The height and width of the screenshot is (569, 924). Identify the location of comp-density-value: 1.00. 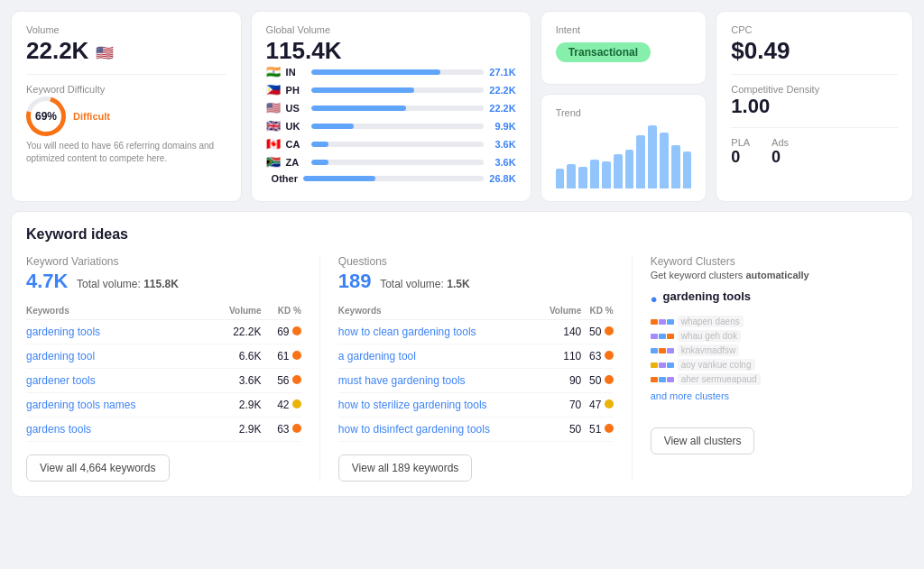
(814, 106).